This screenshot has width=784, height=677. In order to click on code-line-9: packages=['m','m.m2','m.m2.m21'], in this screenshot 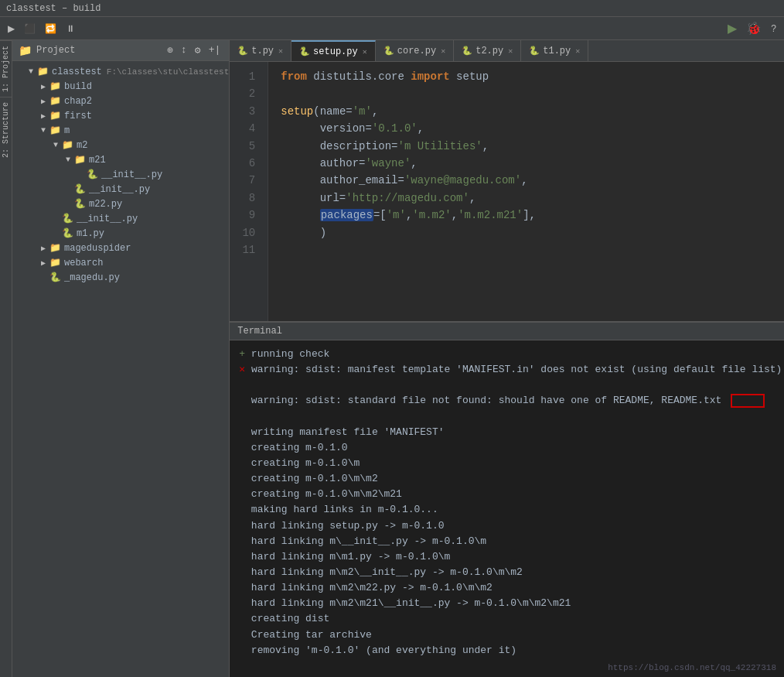, I will do `click(530, 215)`.